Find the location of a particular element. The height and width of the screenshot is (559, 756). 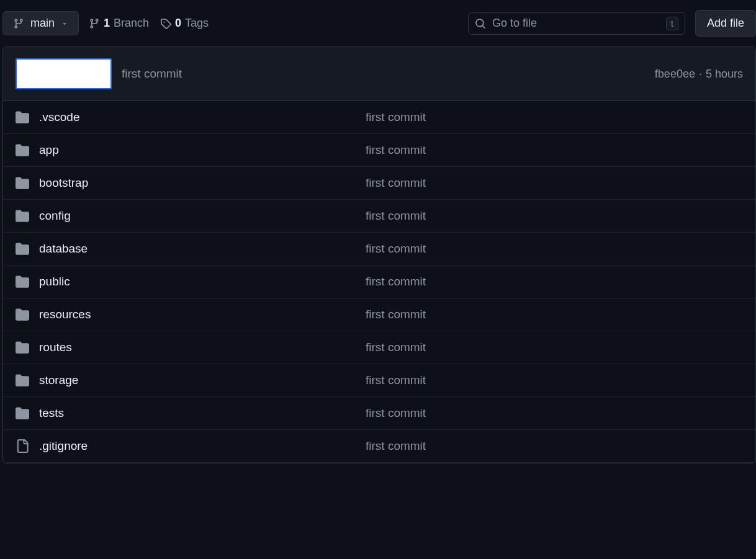

commit-sep: · is located at coordinates (700, 74).